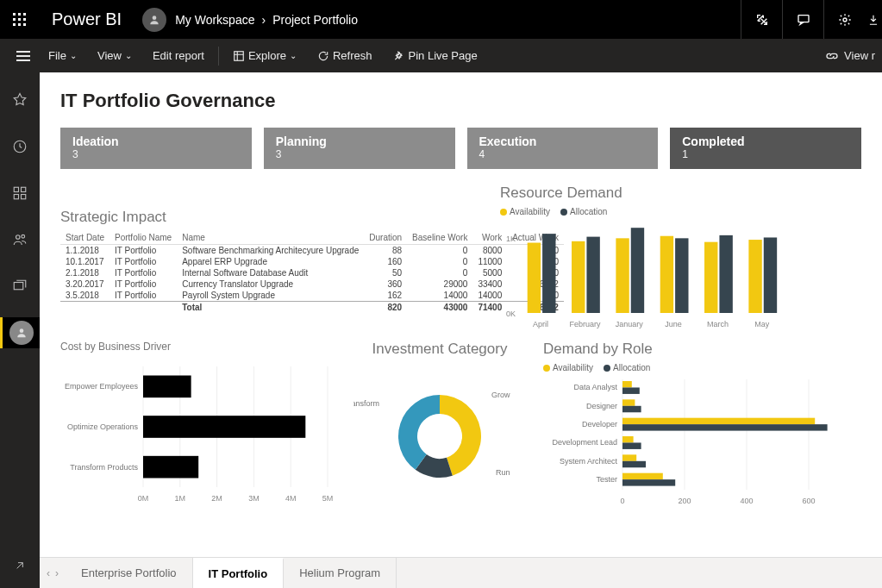 This screenshot has width=882, height=588. What do you see at coordinates (647, 276) in the screenshot?
I see `resource-demand-chart: 0K1KAprilFebruaryJanuaryJuneMarchMay` at bounding box center [647, 276].